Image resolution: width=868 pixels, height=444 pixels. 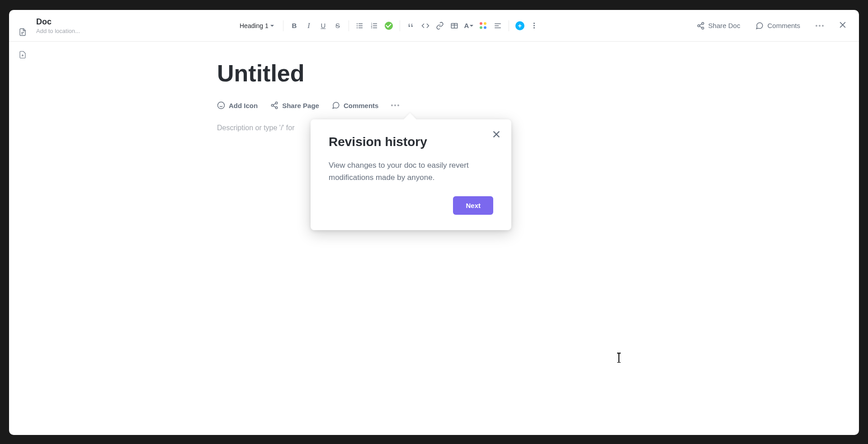 I want to click on bullet-list-button, so click(x=360, y=26).